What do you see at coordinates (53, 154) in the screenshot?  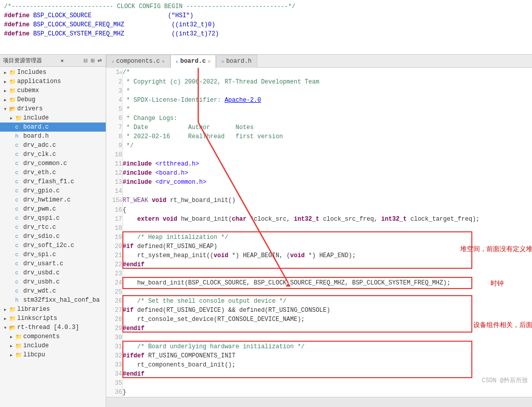 I see `sidebar-item-drv-clk: c drv_clk.c` at bounding box center [53, 154].